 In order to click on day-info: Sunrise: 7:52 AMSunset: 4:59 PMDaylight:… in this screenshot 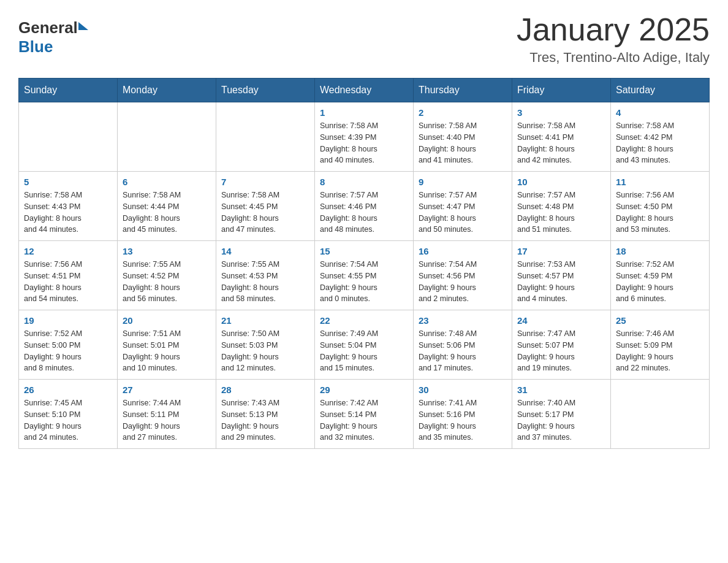, I will do `click(660, 282)`.